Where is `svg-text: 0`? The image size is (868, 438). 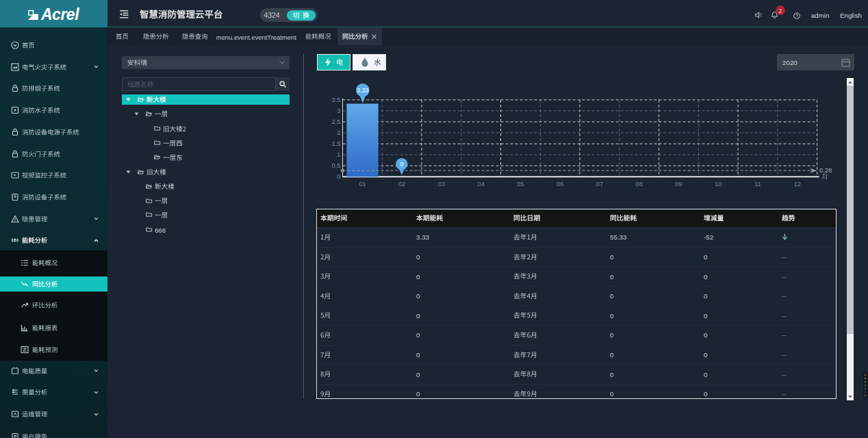
svg-text: 0 is located at coordinates (403, 164).